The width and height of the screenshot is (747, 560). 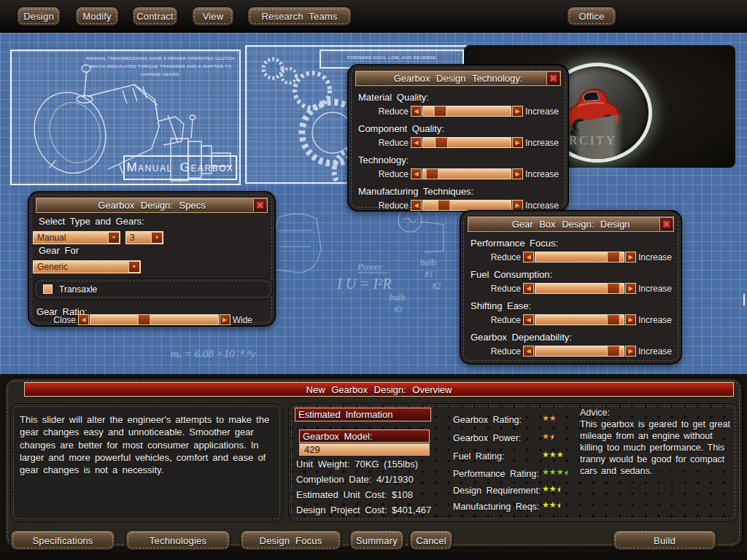 I want to click on svg-text: #2, so click(x=436, y=286).